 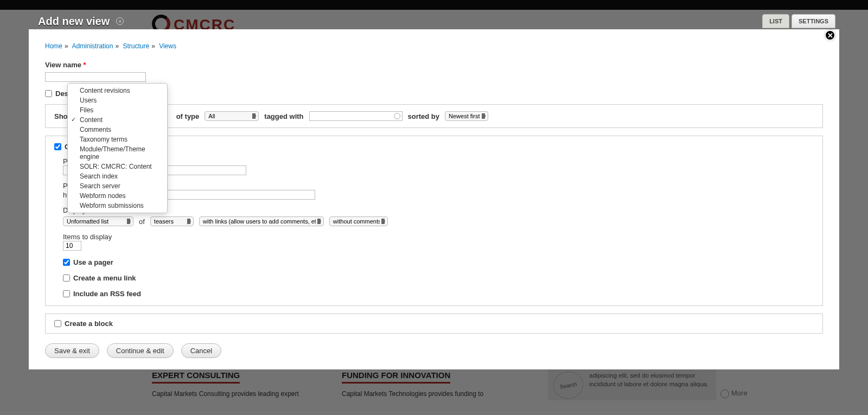 What do you see at coordinates (117, 206) in the screenshot?
I see `show-option: Webform submissions` at bounding box center [117, 206].